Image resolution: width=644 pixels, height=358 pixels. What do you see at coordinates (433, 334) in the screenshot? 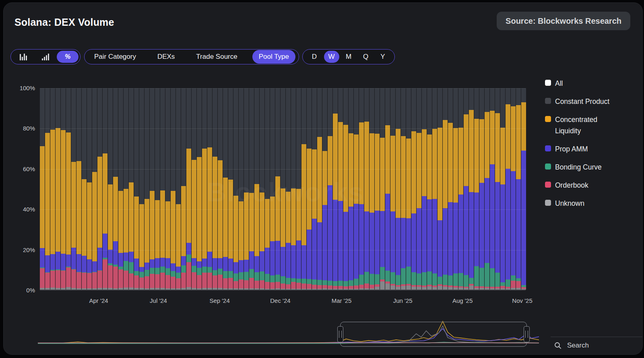
I see `brush-selection` at bounding box center [433, 334].